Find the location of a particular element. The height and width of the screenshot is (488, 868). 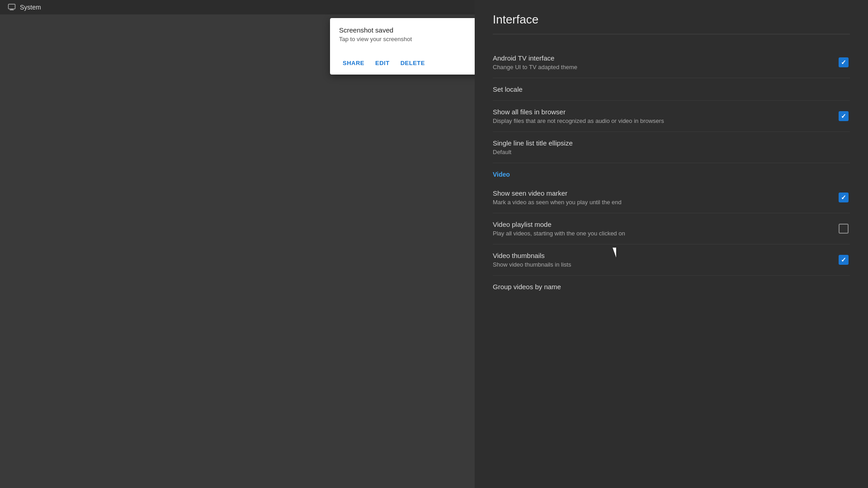

edit-button: EDIT is located at coordinates (382, 63).